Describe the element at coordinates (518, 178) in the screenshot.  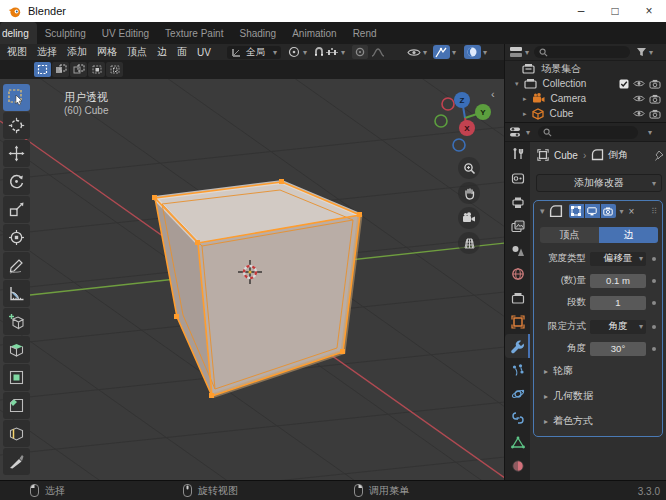
I see `tab-render` at that location.